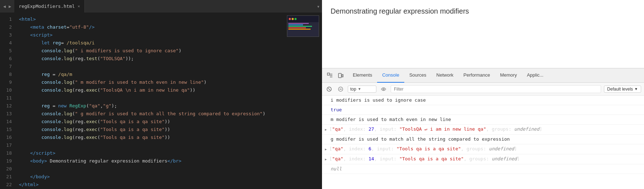 This screenshot has width=644, height=189. I want to click on console-line-6: ["qa", index: 6, input: "Tools qa is a q…, so click(483, 149).